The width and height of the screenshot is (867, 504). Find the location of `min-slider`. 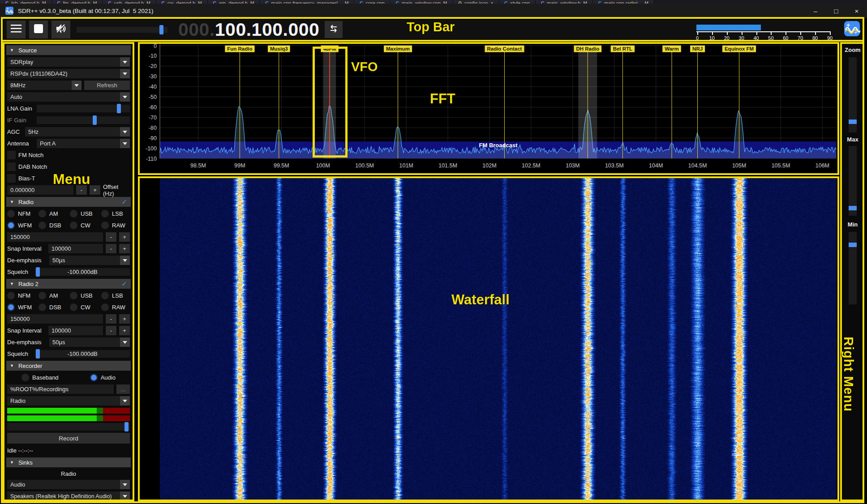

min-slider is located at coordinates (853, 268).